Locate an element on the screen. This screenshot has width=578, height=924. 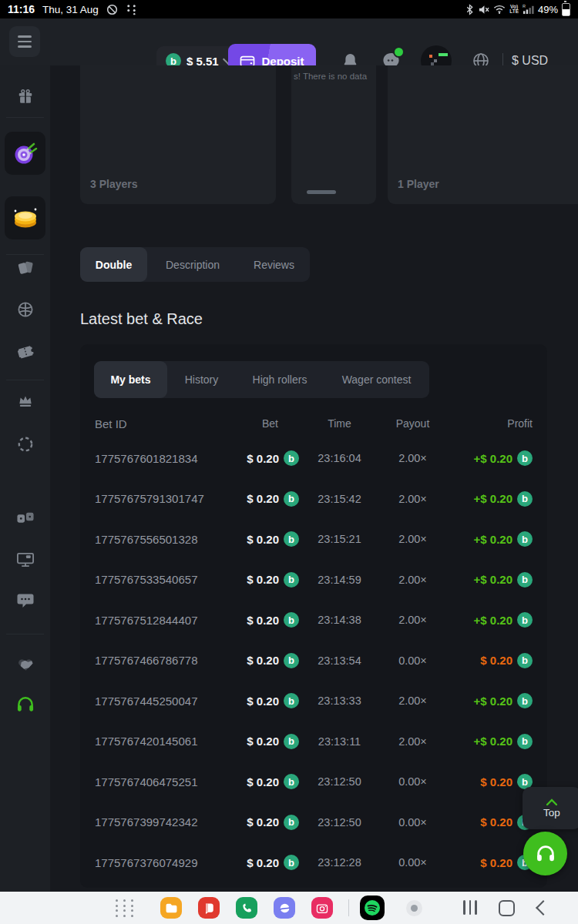
table-row: 17757675791301747 $ 0.20b 23:15:42 2.00×… is located at coordinates (314, 499).